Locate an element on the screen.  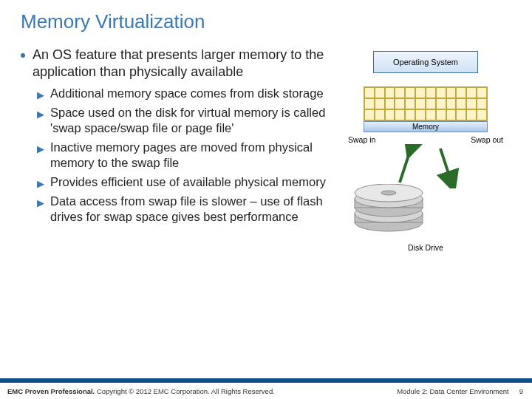
swap-arrows-icon is located at coordinates (426, 166).